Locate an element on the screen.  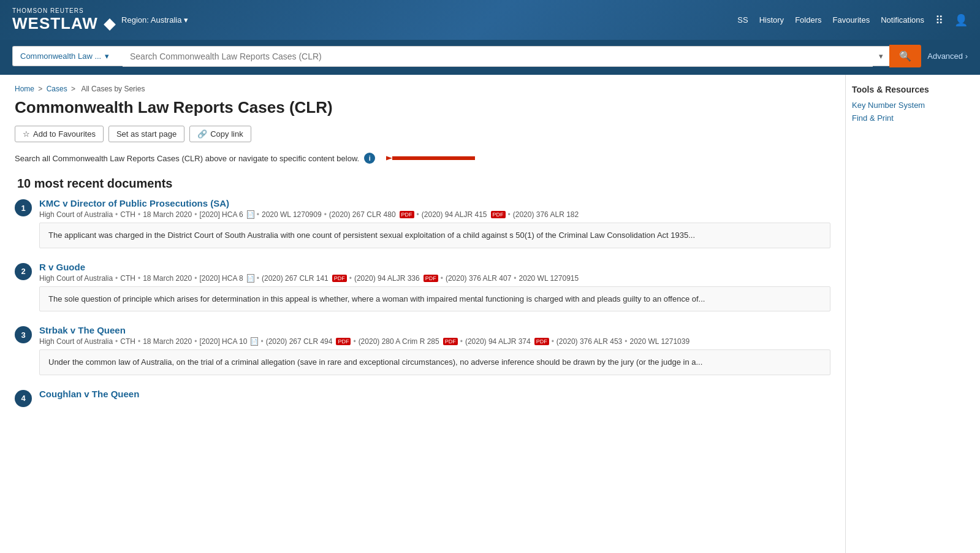
doc-number-1: 1 is located at coordinates (23, 208).